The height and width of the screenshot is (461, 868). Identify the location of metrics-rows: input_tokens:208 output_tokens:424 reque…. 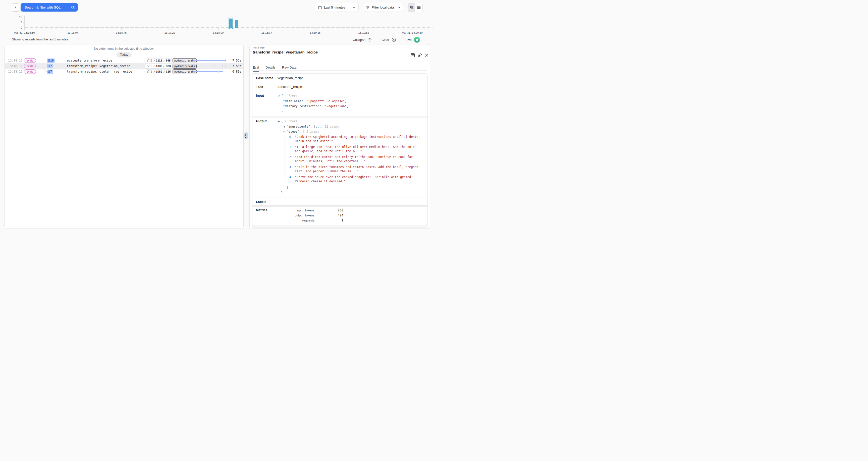
(351, 216).